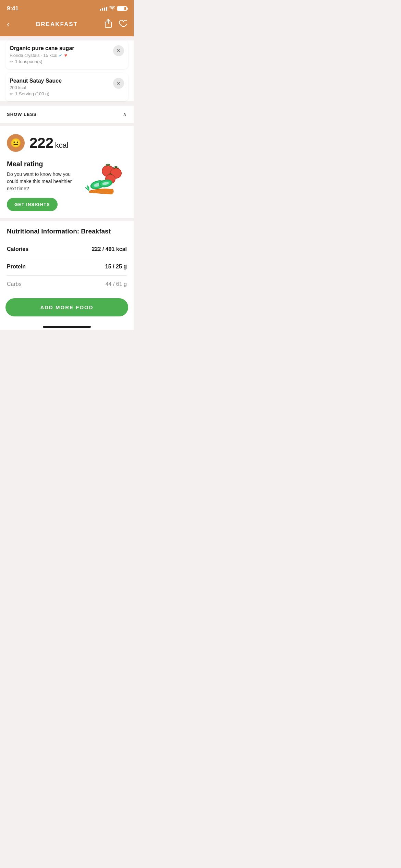 The image size is (401, 868). What do you see at coordinates (61, 94) in the screenshot?
I see `food-item-serving: ✏ 1 Serving (100 g)` at bounding box center [61, 94].